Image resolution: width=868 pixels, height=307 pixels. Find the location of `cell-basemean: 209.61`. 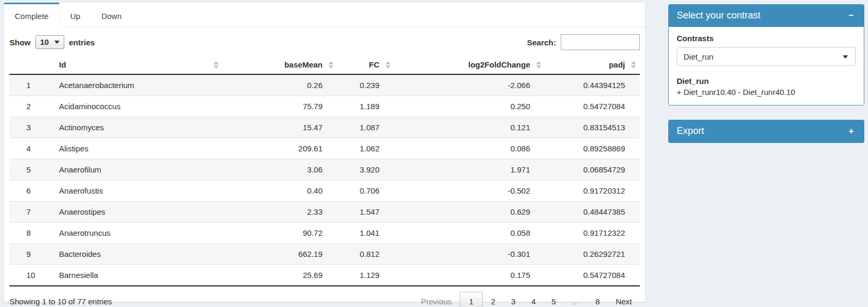

cell-basemean: 209.61 is located at coordinates (280, 149).